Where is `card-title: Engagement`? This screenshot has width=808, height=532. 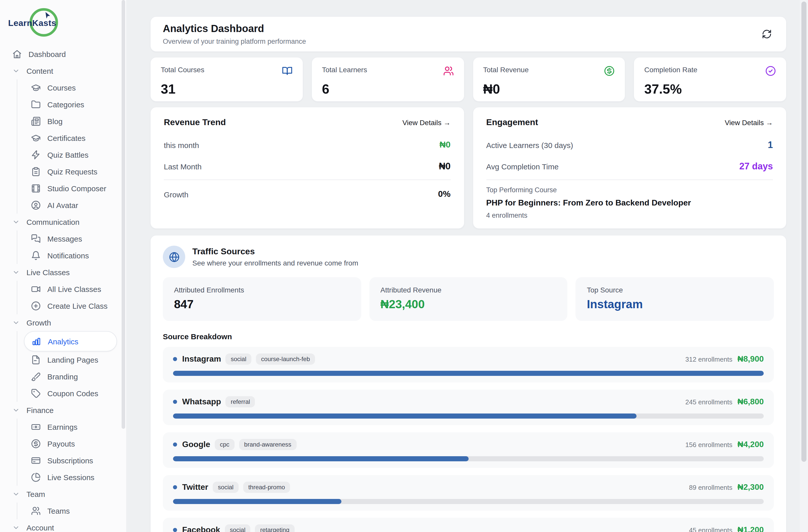
card-title: Engagement is located at coordinates (512, 122).